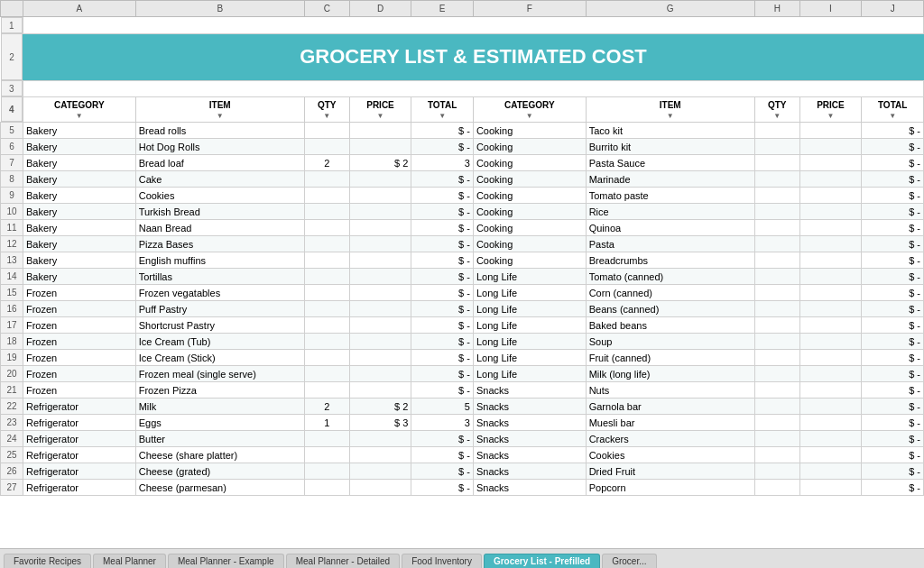 This screenshot has height=568, width=924. I want to click on cell-item2: Baked beans, so click(670, 325).